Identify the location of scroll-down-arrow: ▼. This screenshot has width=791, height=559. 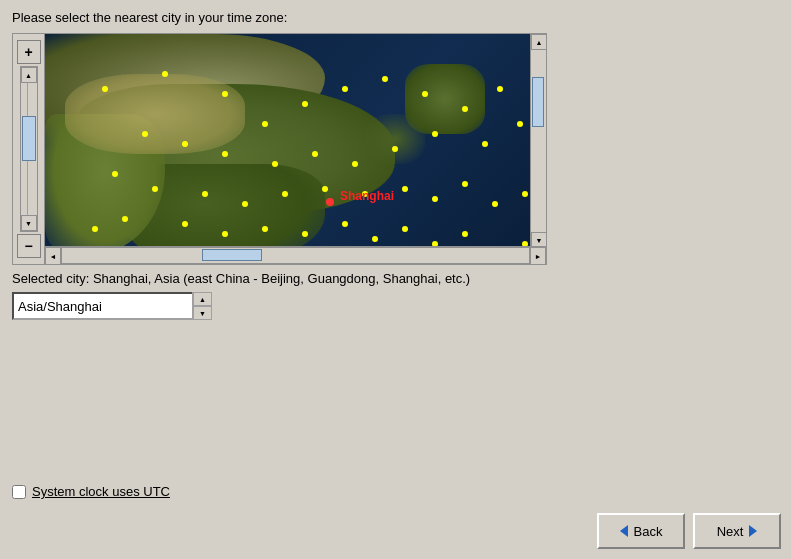
(29, 223).